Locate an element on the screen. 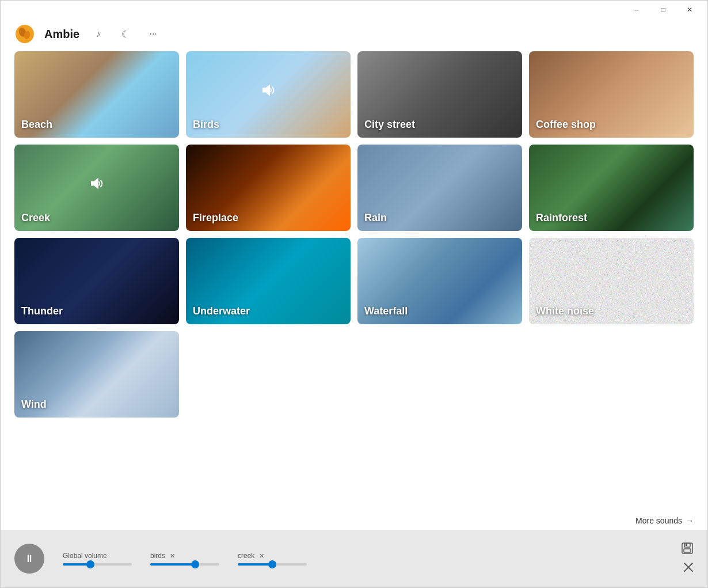 Image resolution: width=708 pixels, height=588 pixels. more-sounds-label: More sounds is located at coordinates (658, 521).